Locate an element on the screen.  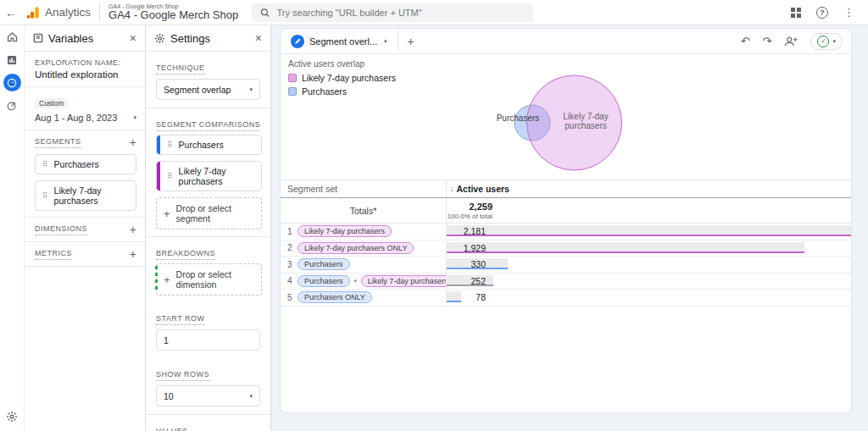
totals-value-cell: 2,259 100.0% of total is located at coordinates (648, 210).